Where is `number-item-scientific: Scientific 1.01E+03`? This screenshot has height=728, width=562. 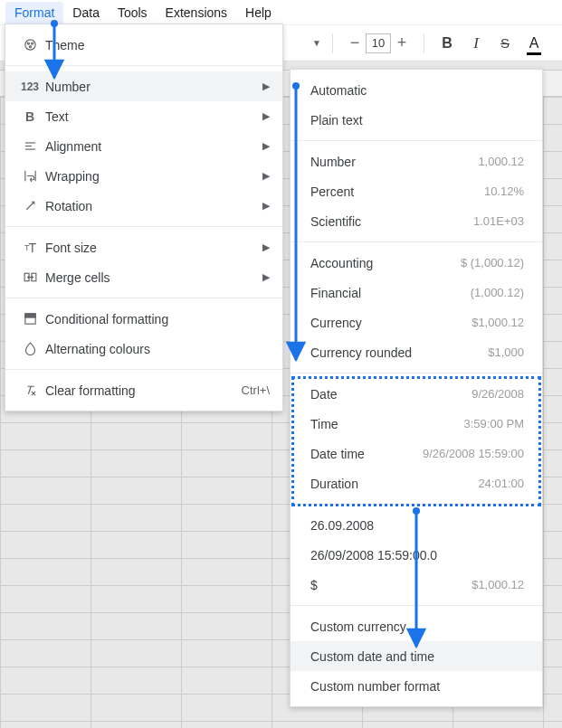 number-item-scientific: Scientific 1.01E+03 is located at coordinates (416, 221).